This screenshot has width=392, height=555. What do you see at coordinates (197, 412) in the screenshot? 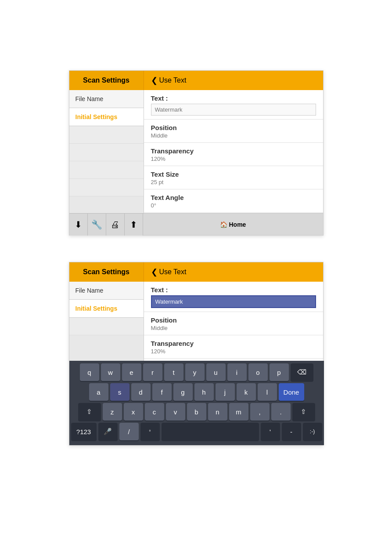
I see `keyboard-row-3: ⇧ z x c v b n m , . ⇧` at bounding box center [197, 412].